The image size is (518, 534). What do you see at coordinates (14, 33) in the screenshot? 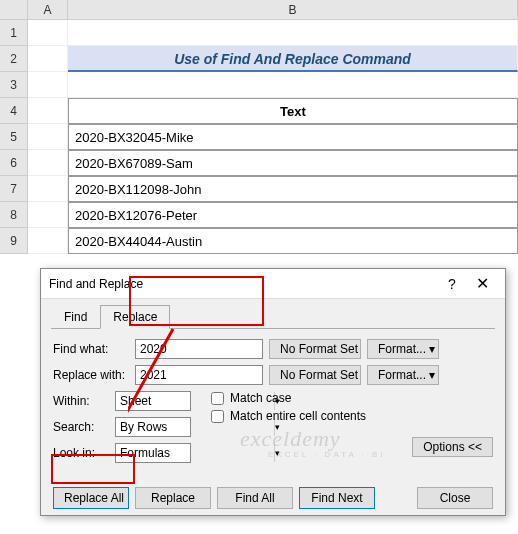
I see `row-header: 1` at bounding box center [14, 33].